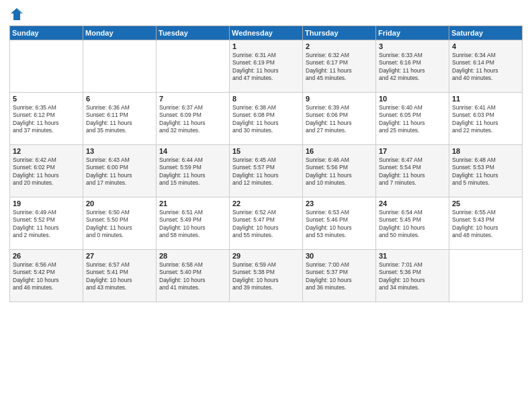 This screenshot has width=532, height=411. What do you see at coordinates (412, 99) in the screenshot?
I see `day-number: 10` at bounding box center [412, 99].